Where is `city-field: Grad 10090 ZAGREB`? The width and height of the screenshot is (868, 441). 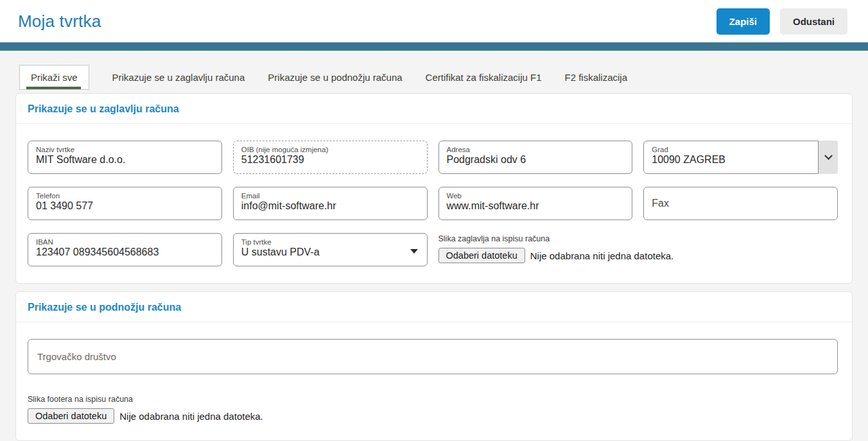
city-field: Grad 10090 ZAGREB is located at coordinates (731, 157).